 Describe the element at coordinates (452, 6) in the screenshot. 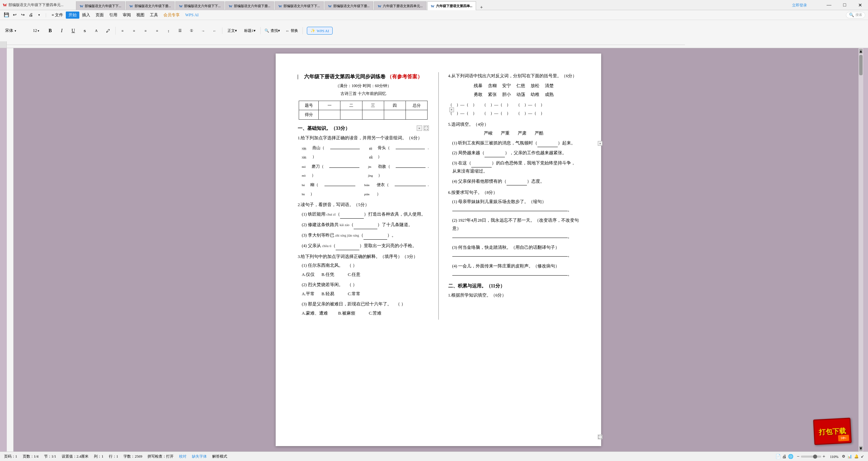

I see `tab-8-active: W六年级下册语文第四单...` at that location.